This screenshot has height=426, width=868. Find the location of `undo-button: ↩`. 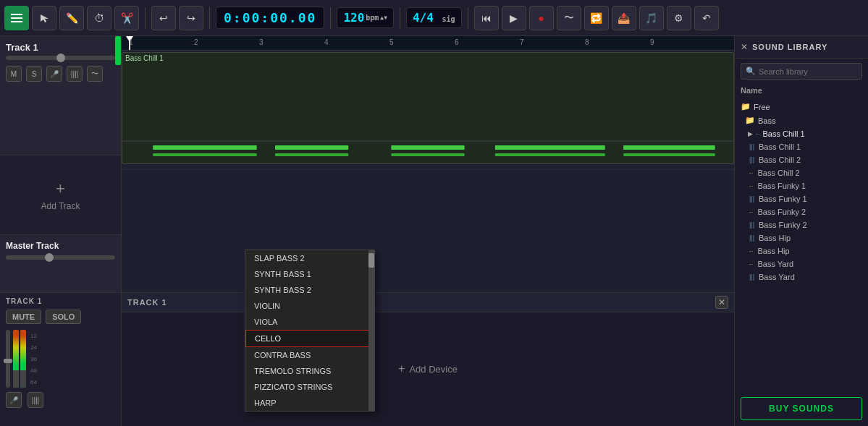

undo-button: ↩ is located at coordinates (164, 18).